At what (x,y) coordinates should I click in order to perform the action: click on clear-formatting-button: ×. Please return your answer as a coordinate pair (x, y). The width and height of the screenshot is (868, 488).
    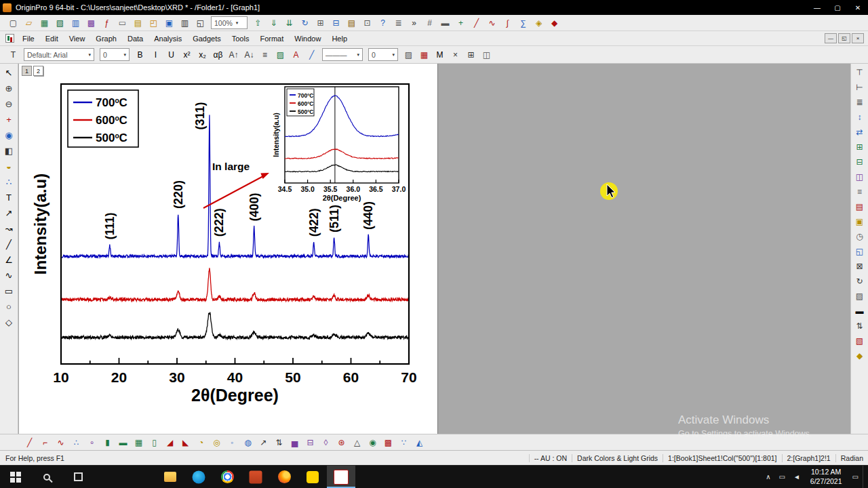
    Looking at the image, I should click on (456, 54).